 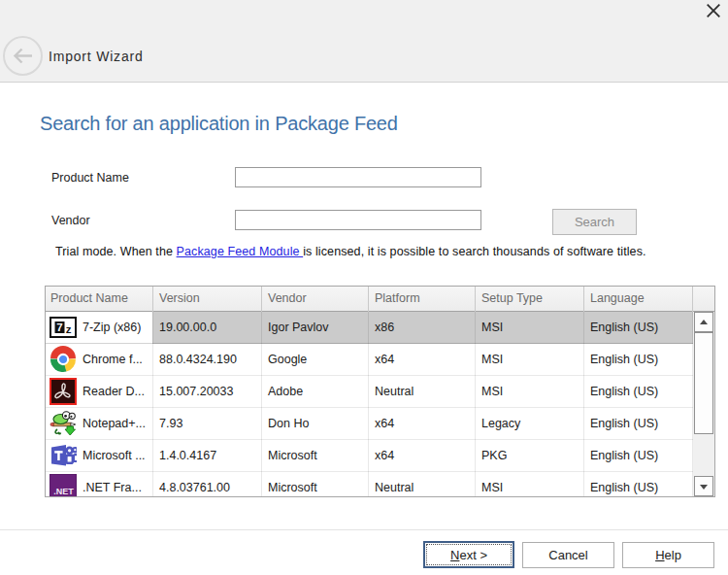 I want to click on column-header-setup-type: Setup Type, so click(x=513, y=298).